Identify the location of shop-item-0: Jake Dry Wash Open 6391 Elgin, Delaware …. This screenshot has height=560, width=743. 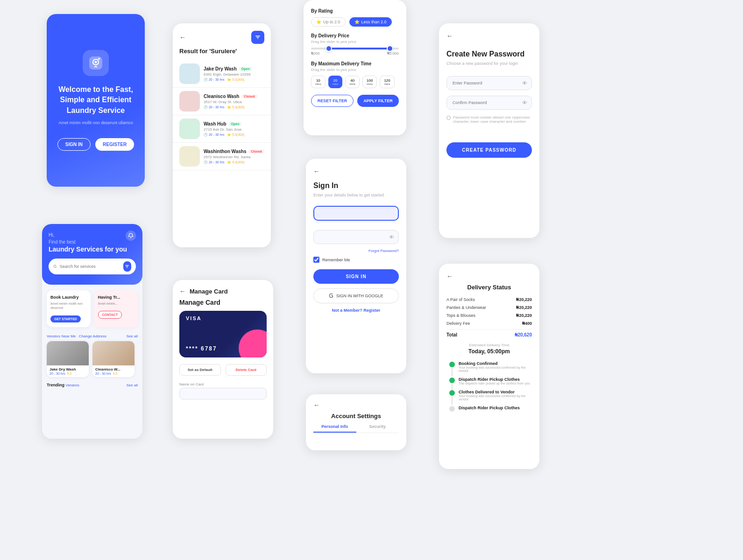
(222, 74).